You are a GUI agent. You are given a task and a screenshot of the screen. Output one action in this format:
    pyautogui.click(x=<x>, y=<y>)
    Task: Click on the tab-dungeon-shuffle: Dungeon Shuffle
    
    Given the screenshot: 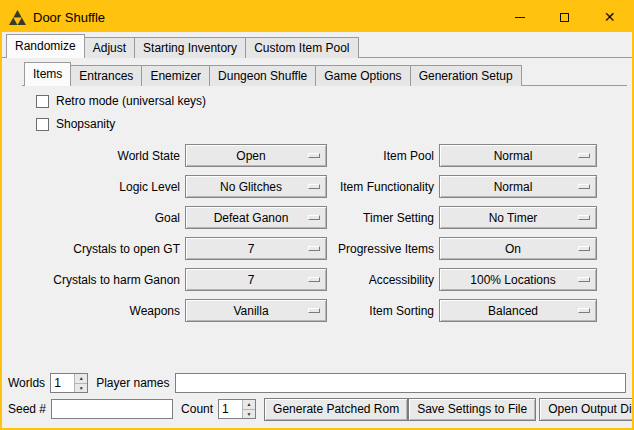 What is the action you would take?
    pyautogui.click(x=262, y=76)
    